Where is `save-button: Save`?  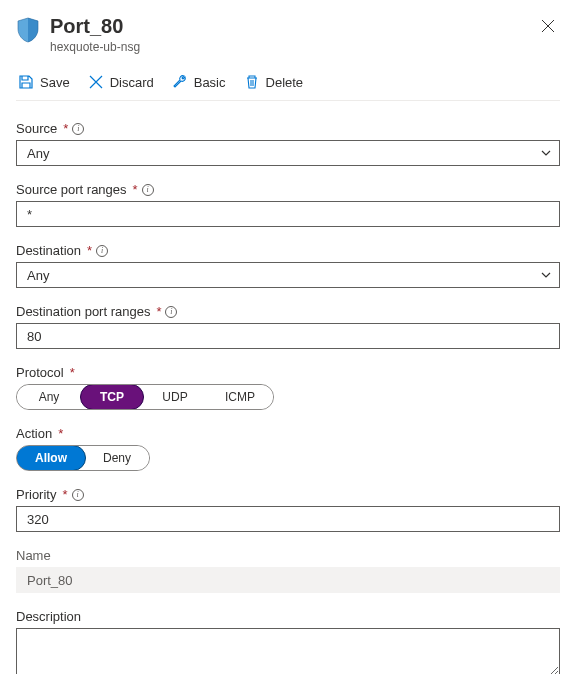 save-button: Save is located at coordinates (44, 82).